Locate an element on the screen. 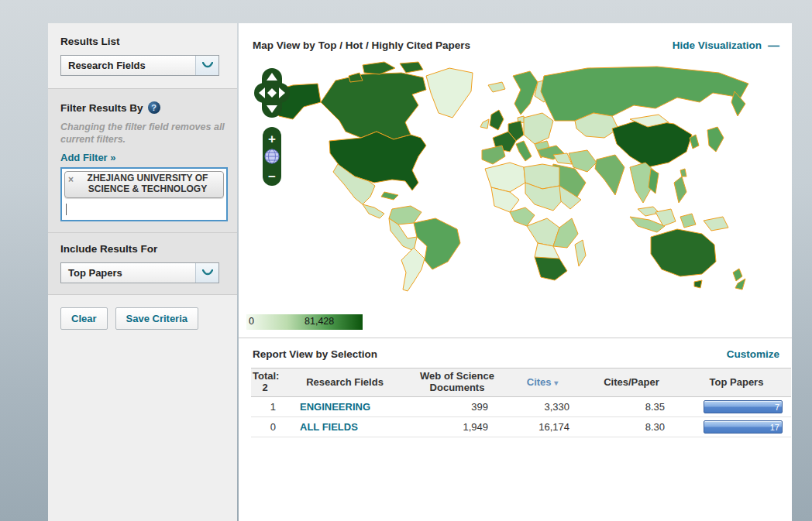 The width and height of the screenshot is (812, 521). scale-min-label: 0 is located at coordinates (251, 321).